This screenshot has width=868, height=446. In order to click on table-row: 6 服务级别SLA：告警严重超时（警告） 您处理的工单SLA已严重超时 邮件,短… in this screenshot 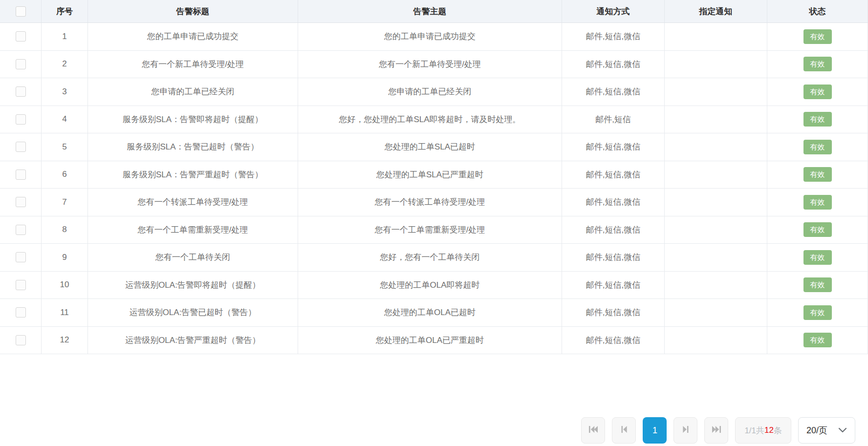, I will do `click(434, 175)`.